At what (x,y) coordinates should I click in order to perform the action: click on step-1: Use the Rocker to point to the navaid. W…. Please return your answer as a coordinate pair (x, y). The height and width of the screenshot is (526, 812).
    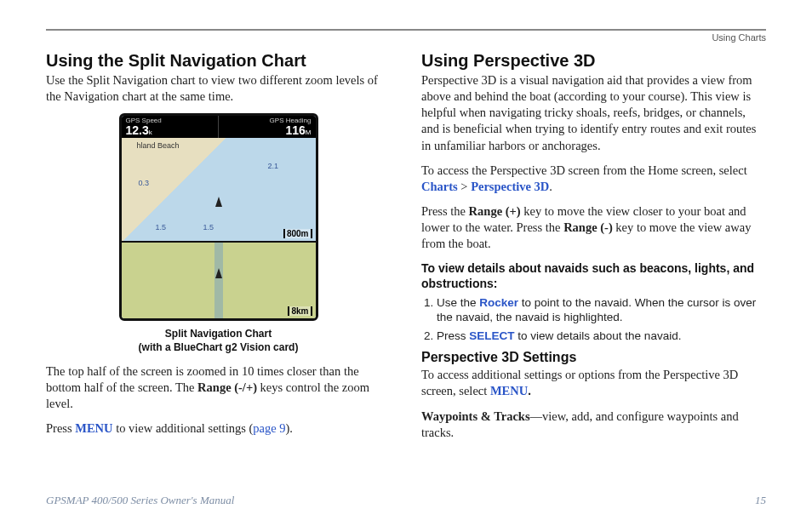
    Looking at the image, I should click on (601, 310).